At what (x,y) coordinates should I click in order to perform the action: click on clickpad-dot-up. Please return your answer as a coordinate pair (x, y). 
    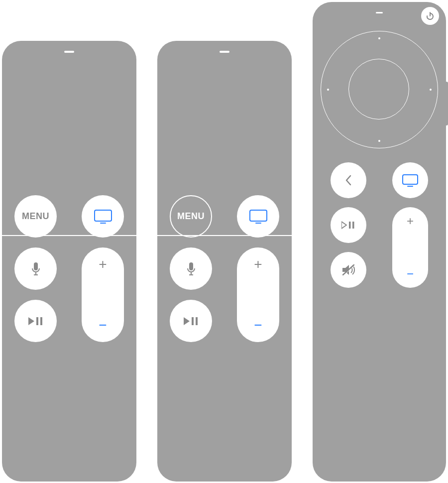
    Looking at the image, I should click on (379, 38).